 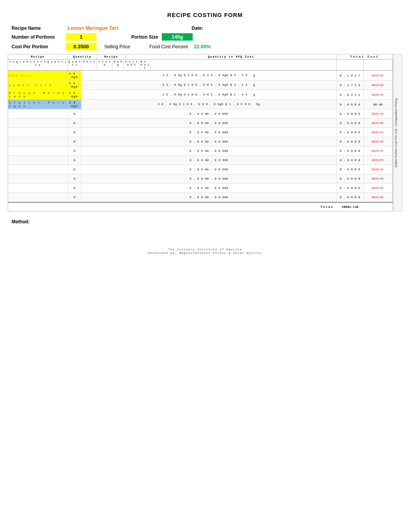 I want to click on col-header-total: Total Cost, so click(x=364, y=57).